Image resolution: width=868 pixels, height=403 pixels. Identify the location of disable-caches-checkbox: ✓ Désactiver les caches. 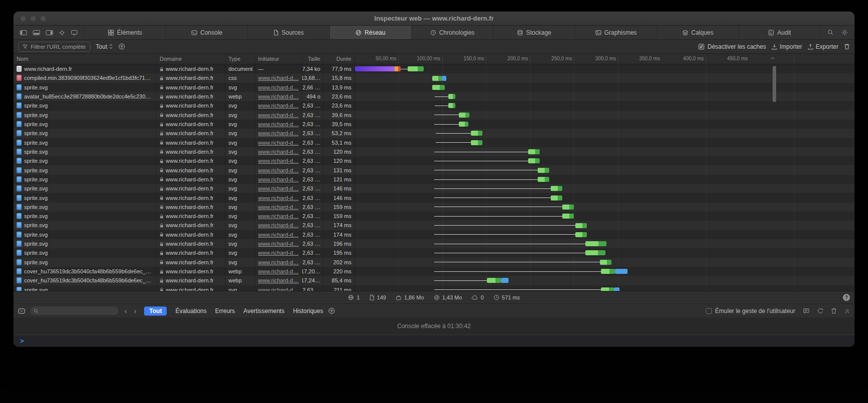
(732, 47).